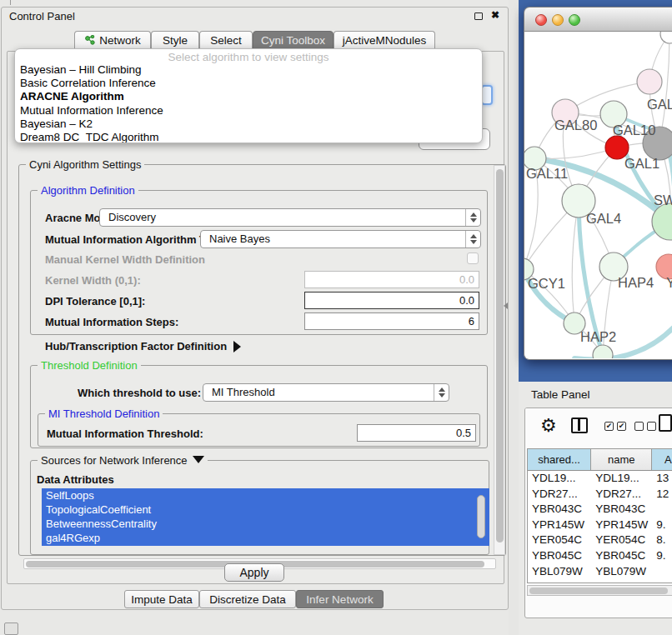  Describe the element at coordinates (243, 392) in the screenshot. I see `which-threshold-value: MI Threshold` at that location.